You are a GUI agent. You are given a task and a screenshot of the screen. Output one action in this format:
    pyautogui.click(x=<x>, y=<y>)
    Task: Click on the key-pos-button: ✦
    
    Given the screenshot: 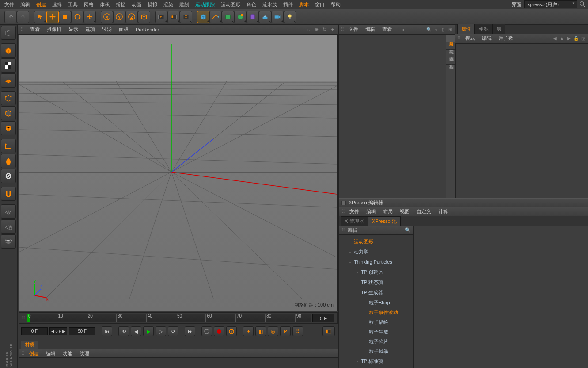 What is the action you would take?
    pyautogui.click(x=248, y=331)
    